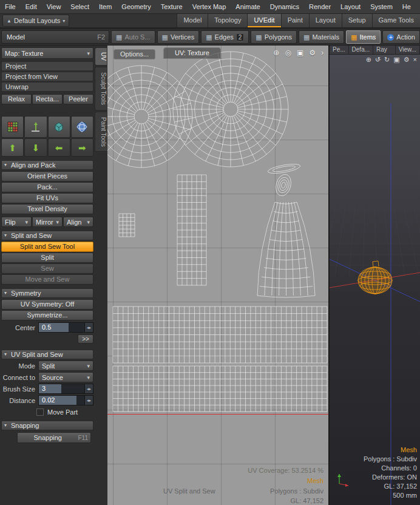 The image size is (420, 505). What do you see at coordinates (351, 7) in the screenshot?
I see `menu-layout: Layout` at bounding box center [351, 7].